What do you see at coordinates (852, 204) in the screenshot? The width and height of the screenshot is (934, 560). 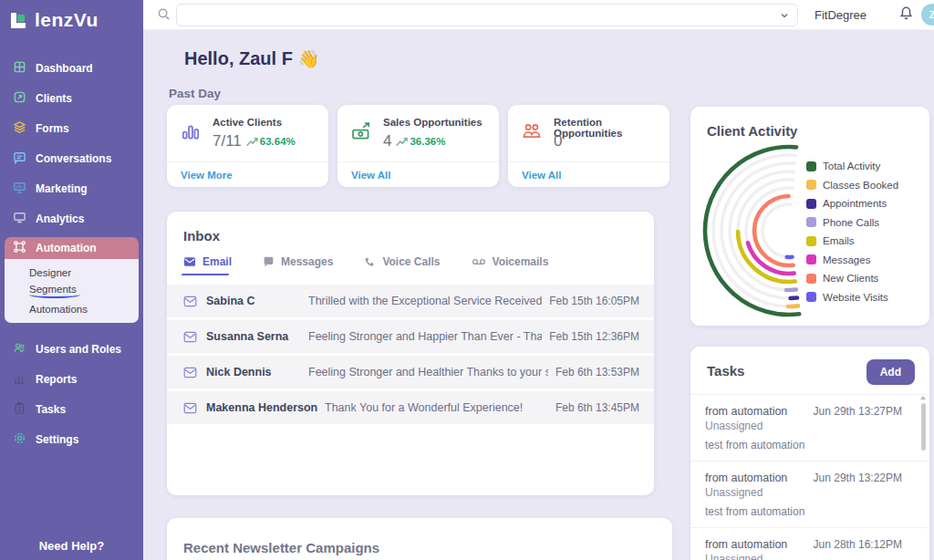 I see `legend-item-appointments: Appointments` at bounding box center [852, 204].